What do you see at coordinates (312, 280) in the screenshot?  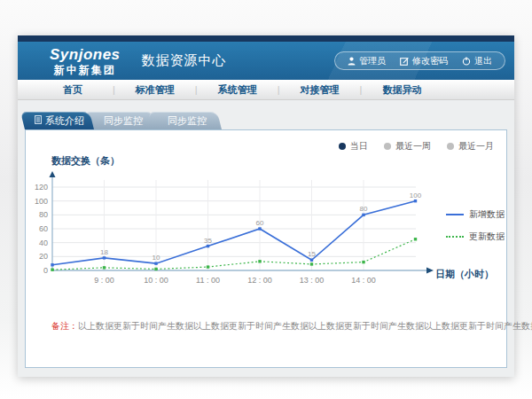 I see `svg-text: 13 : 00` at bounding box center [312, 280].